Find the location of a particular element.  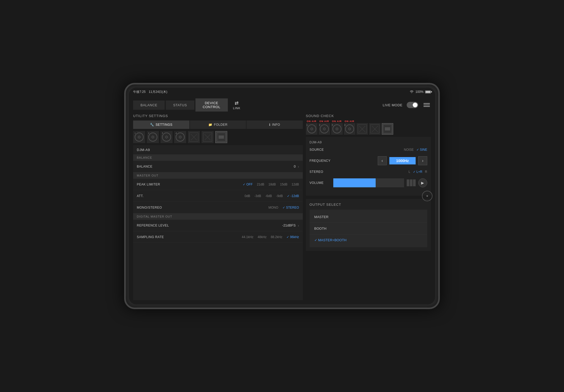

sc-device-btn-empty1 is located at coordinates (362, 129).